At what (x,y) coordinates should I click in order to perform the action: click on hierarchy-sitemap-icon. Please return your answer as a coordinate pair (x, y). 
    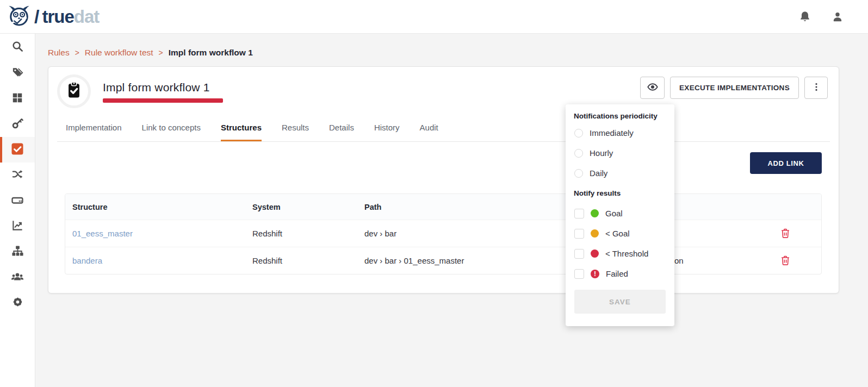
    Looking at the image, I should click on (17, 252).